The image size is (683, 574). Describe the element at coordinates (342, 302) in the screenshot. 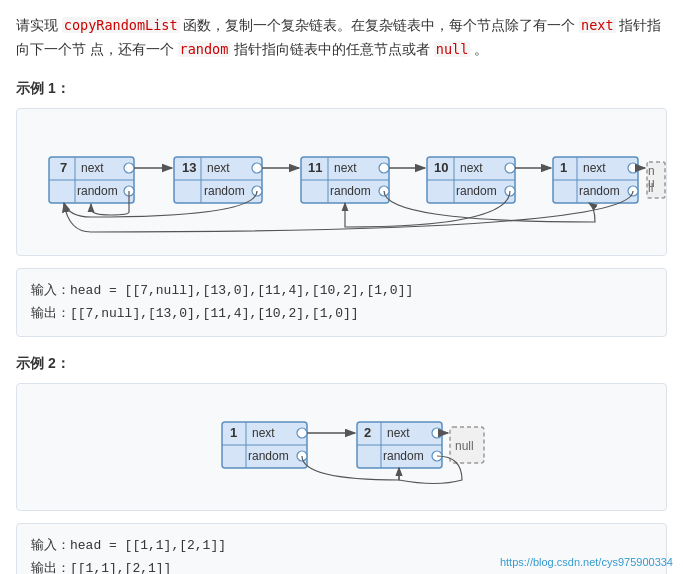

I see `example1-code-block: 输入：head = [[7,null],[13,0],[11,4],[10,2]…` at that location.